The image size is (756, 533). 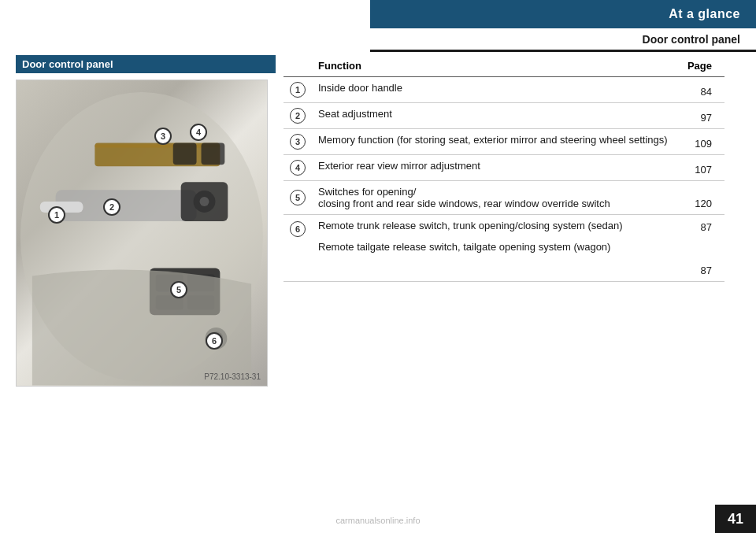 I want to click on circle-num-5: 5, so click(x=298, y=198).